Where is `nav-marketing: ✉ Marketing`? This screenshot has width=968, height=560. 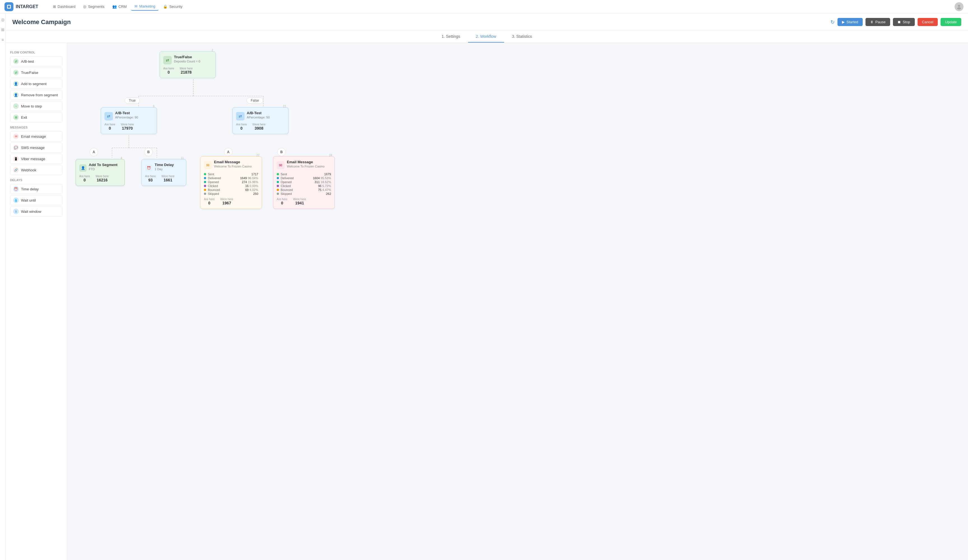
nav-marketing: ✉ Marketing is located at coordinates (145, 7).